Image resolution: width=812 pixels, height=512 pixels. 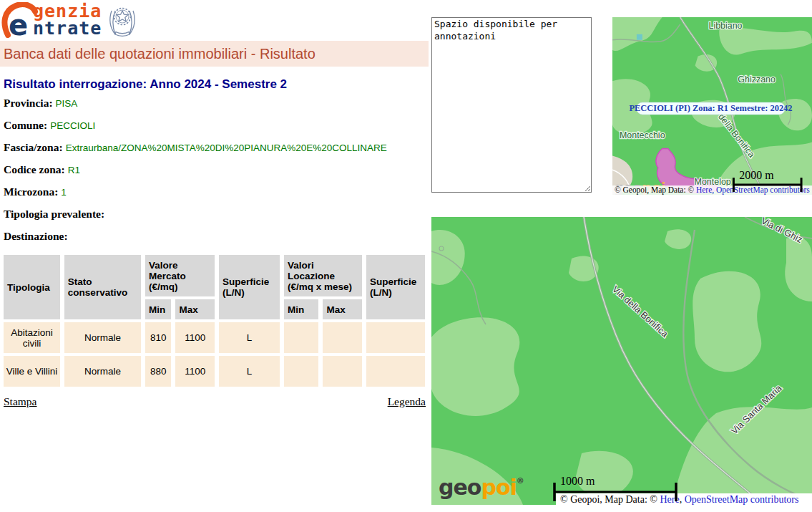 What do you see at coordinates (31, 371) in the screenshot?
I see `cell-tipologia: Ville e Villini` at bounding box center [31, 371].